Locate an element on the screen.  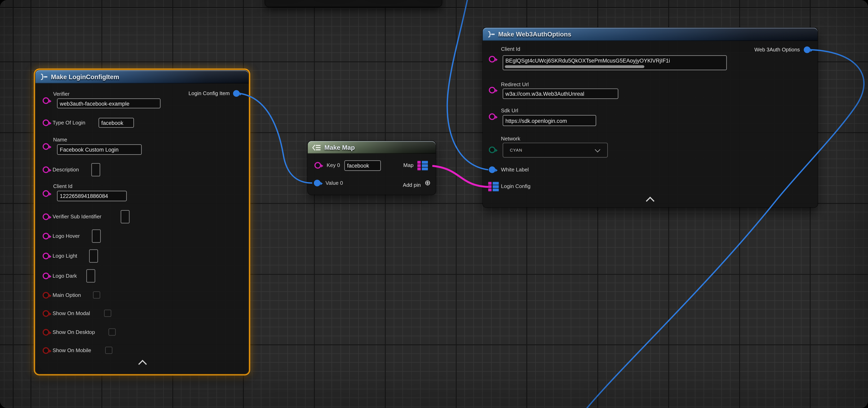
network-label: Network is located at coordinates (511, 139).